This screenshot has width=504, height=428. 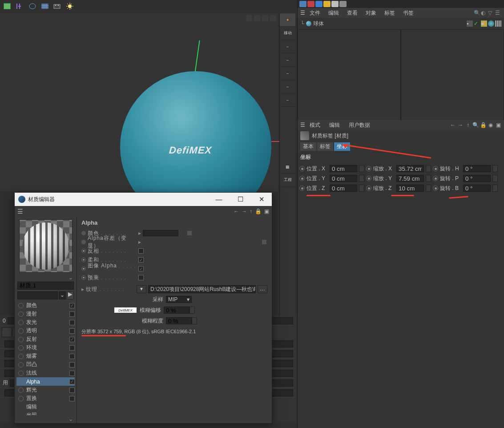 What do you see at coordinates (125, 310) in the screenshot?
I see `texture-thumb-icon: DefiMEX` at bounding box center [125, 310].